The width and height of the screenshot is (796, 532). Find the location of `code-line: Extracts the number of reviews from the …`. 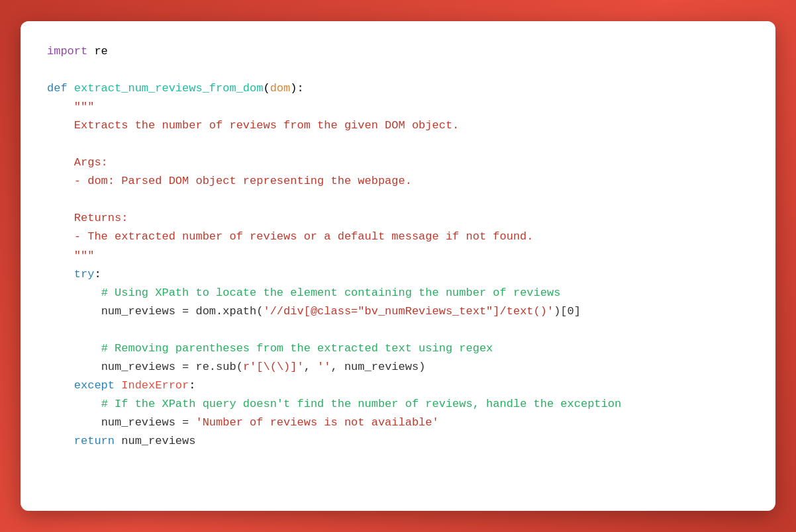

code-line: Extracts the number of reviews from the … is located at coordinates (398, 126).